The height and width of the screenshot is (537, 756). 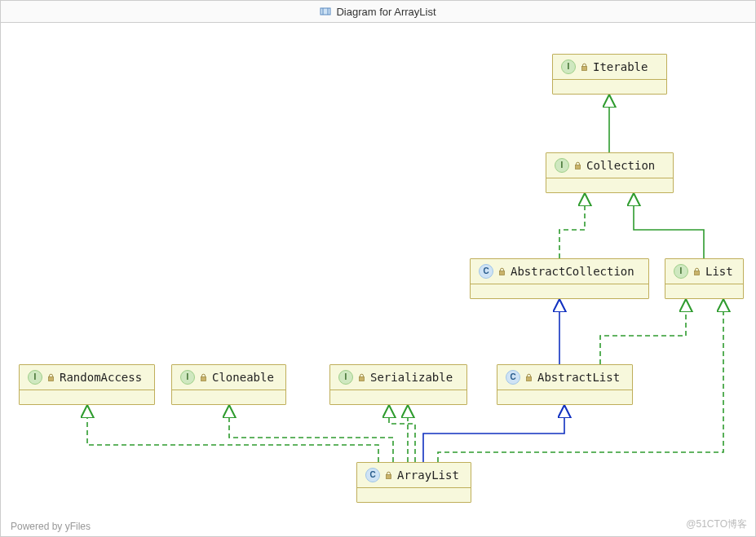 I want to click on node-label: Collection, so click(x=621, y=165).